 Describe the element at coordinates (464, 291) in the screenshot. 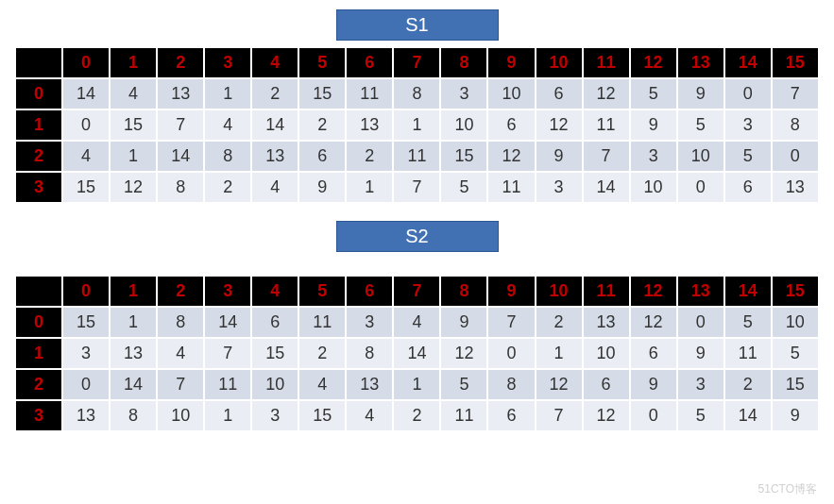

I see `col-header: 8` at that location.